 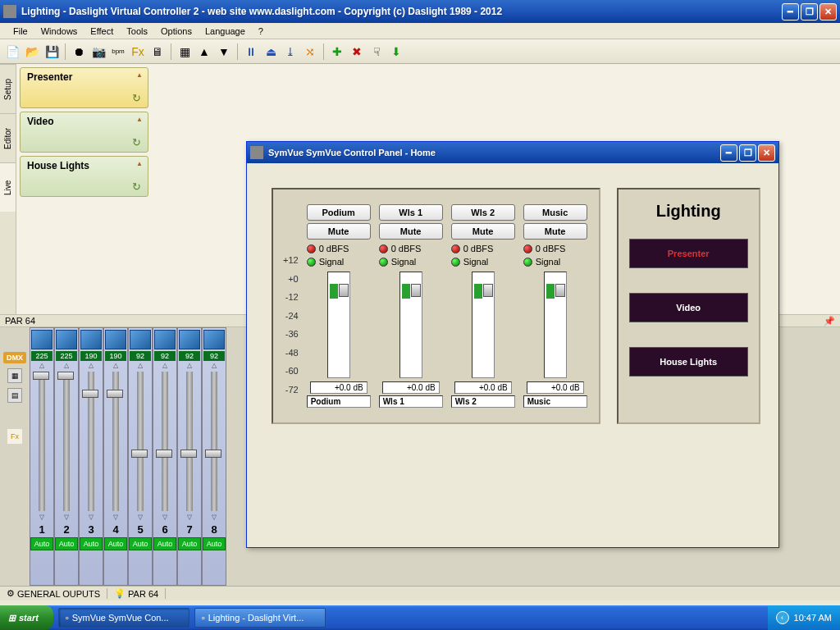 I want to click on tab-general-outputs: ⚙GENERAL OUPUTS, so click(x=54, y=594).